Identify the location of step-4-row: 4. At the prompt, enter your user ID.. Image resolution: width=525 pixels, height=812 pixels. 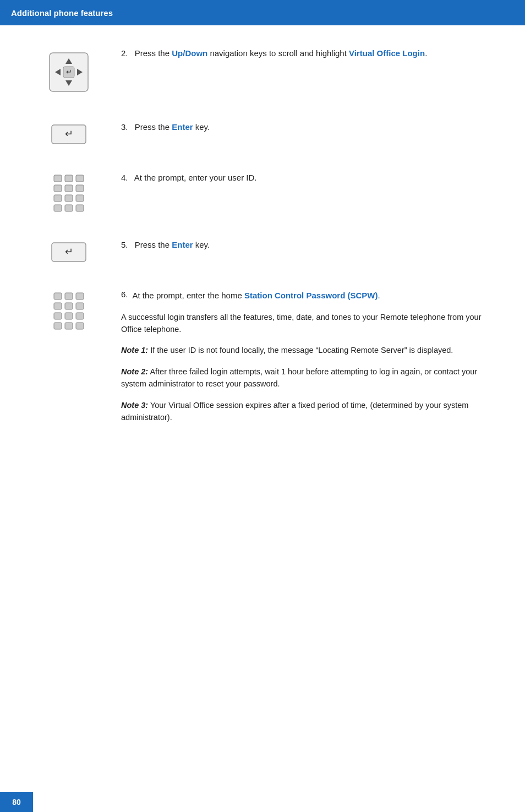
(262, 192).